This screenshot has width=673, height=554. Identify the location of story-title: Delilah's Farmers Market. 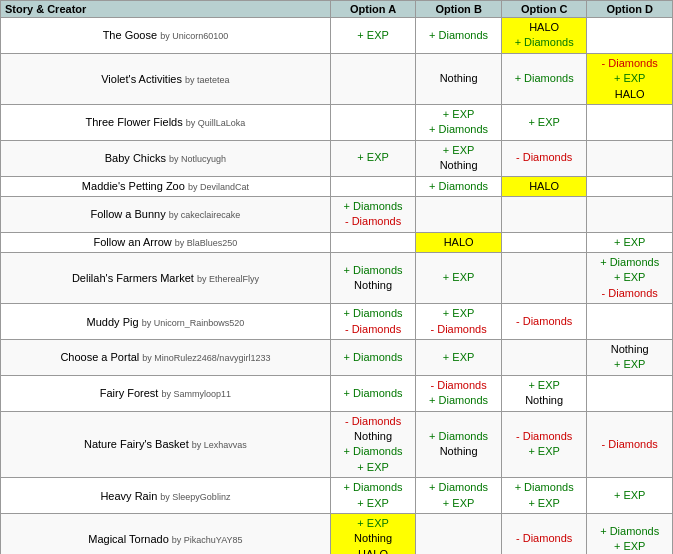
(133, 278).